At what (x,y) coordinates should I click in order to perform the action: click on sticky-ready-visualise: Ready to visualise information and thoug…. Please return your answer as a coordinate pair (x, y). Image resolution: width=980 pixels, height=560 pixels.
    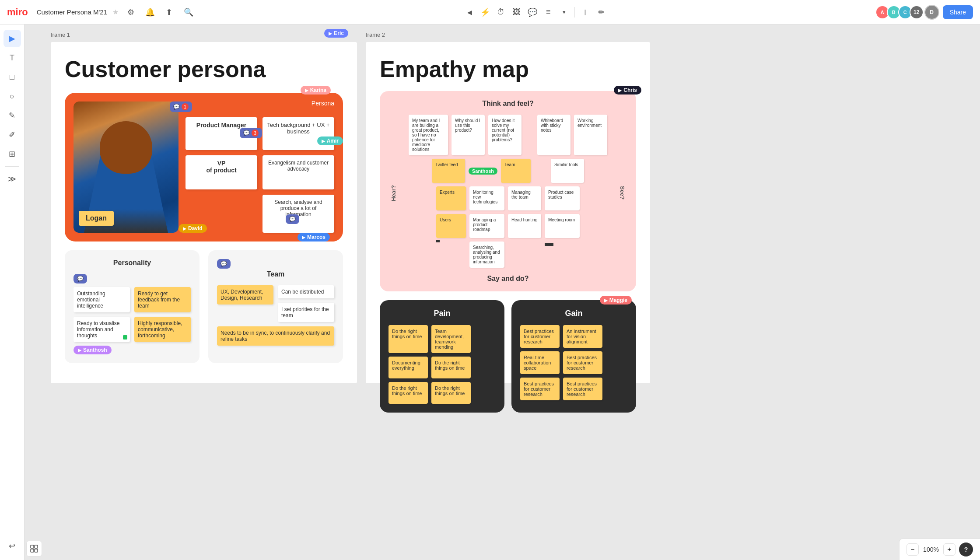
    Looking at the image, I should click on (102, 329).